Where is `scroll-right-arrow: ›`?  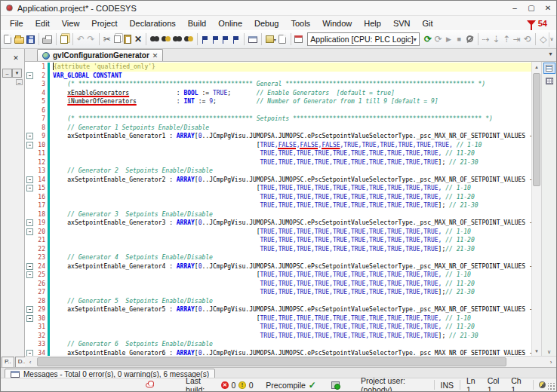
scroll-right-arrow: › is located at coordinates (551, 362).